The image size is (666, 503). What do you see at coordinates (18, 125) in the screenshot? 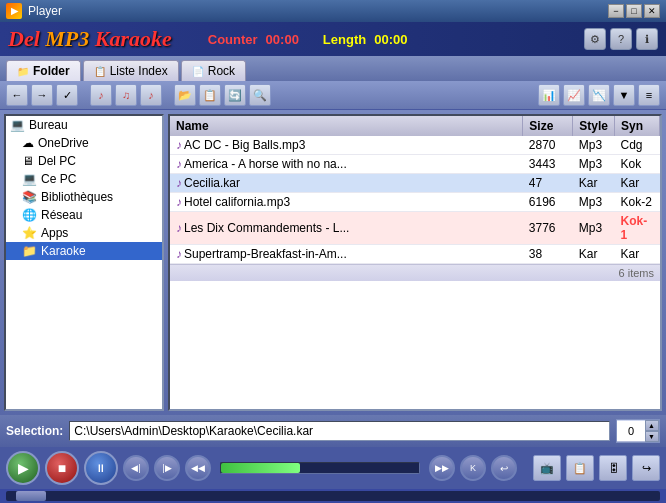
I see `bureau-icon: 💻` at bounding box center [18, 125].